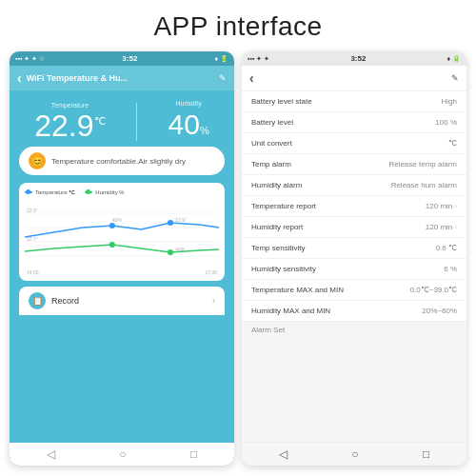  What do you see at coordinates (118, 162) in the screenshot?
I see `comfort-text: Temperature comfortable.Air slightly dry` at bounding box center [118, 162].